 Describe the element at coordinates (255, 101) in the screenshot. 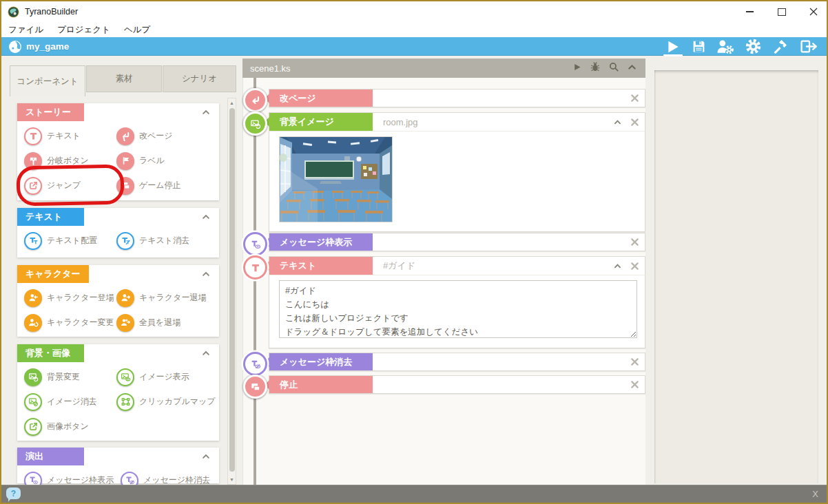

I see `timeline-pagebreak-icon` at that location.